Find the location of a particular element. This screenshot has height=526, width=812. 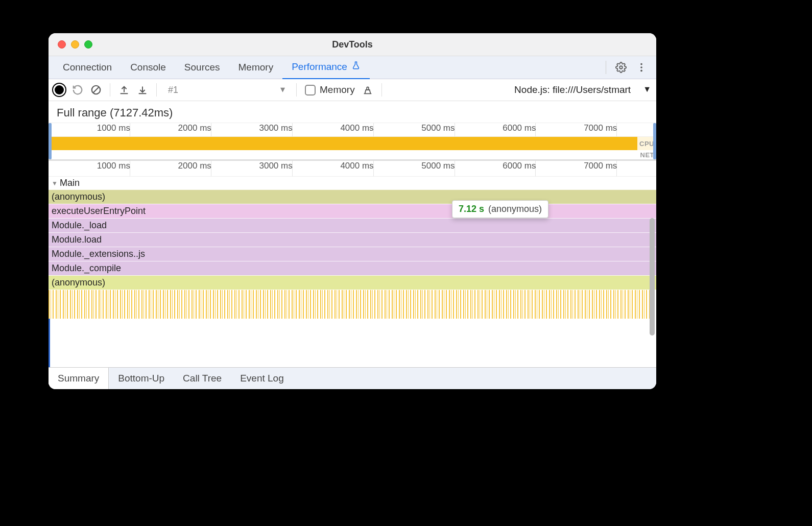

settings-button is located at coordinates (621, 67).